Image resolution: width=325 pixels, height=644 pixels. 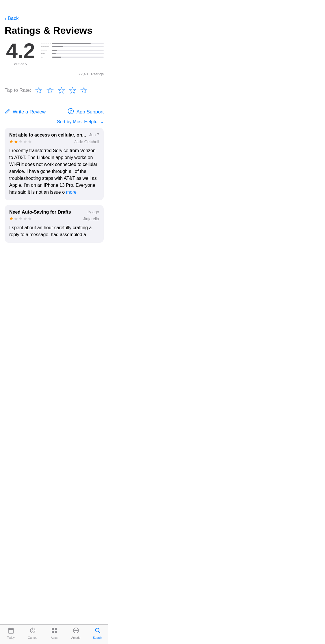 I want to click on back-chevron-icon: ‹, so click(x=6, y=18).